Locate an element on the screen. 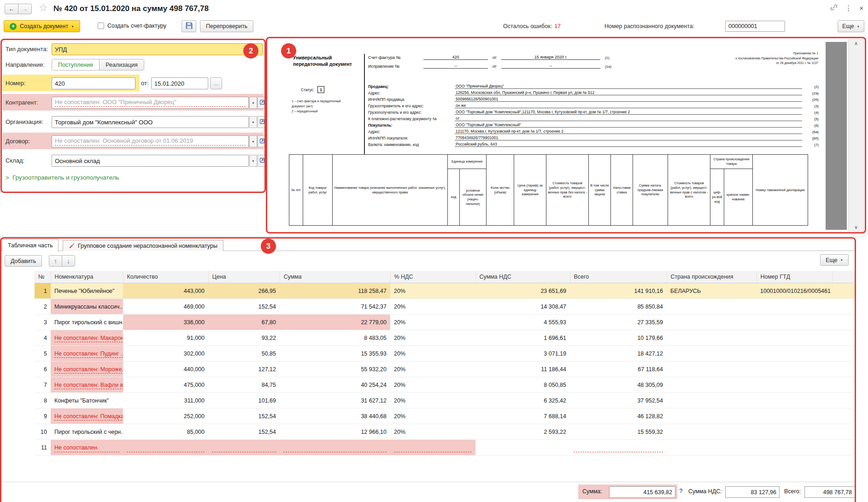  cell-vat-sum: 6 325,42 is located at coordinates (522, 401).